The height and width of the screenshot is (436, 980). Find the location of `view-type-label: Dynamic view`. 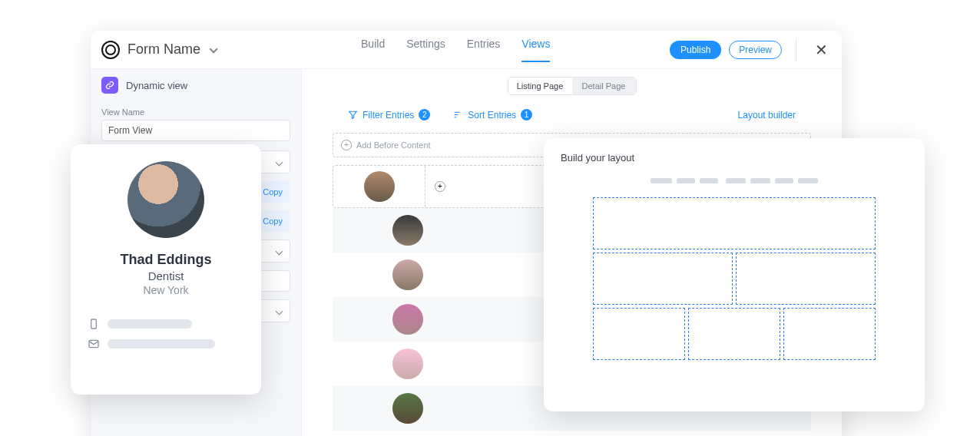

view-type-label: Dynamic view is located at coordinates (157, 86).